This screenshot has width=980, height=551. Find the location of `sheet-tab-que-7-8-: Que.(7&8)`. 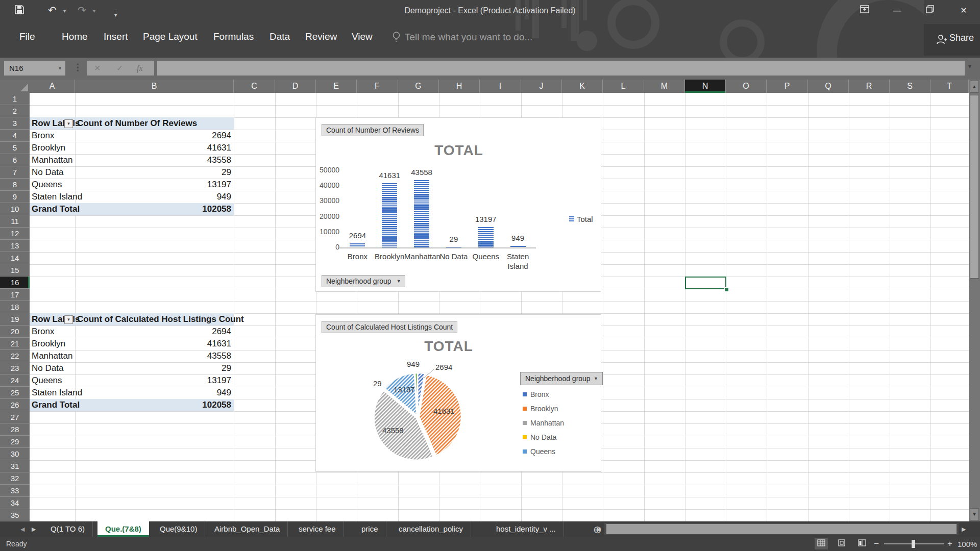

sheet-tab-que-7-8-: Que.(7&8) is located at coordinates (124, 529).